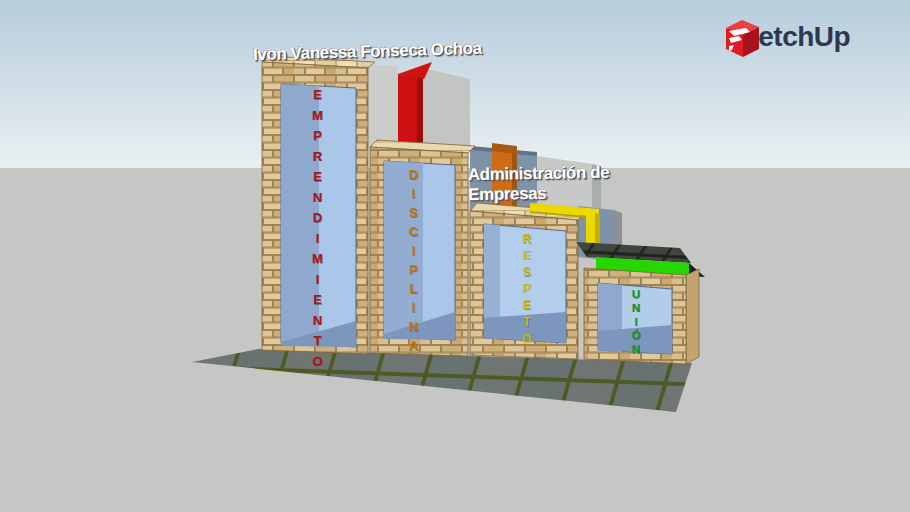  I want to click on value-word-disciplina: DISCIPLINA, so click(415, 262).